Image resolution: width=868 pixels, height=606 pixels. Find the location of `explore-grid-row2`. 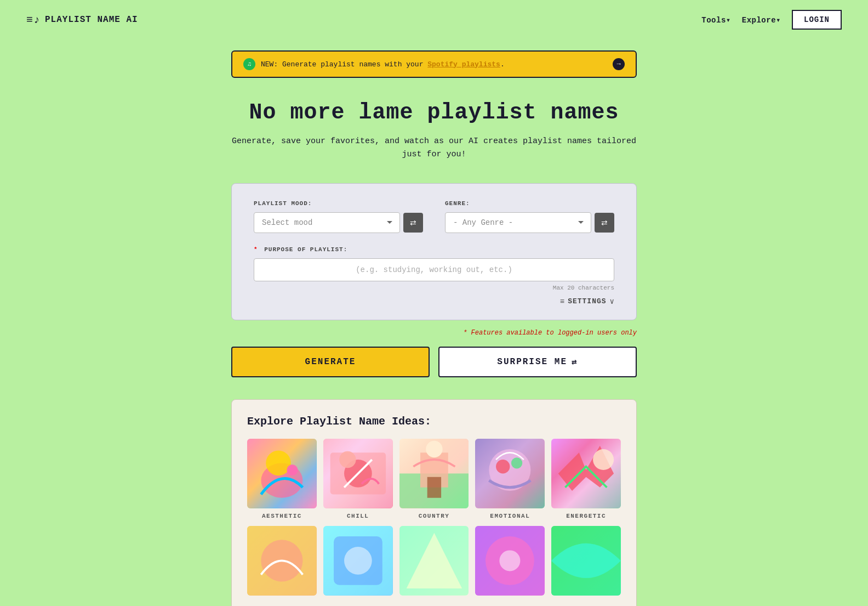

explore-grid-row2 is located at coordinates (434, 563).